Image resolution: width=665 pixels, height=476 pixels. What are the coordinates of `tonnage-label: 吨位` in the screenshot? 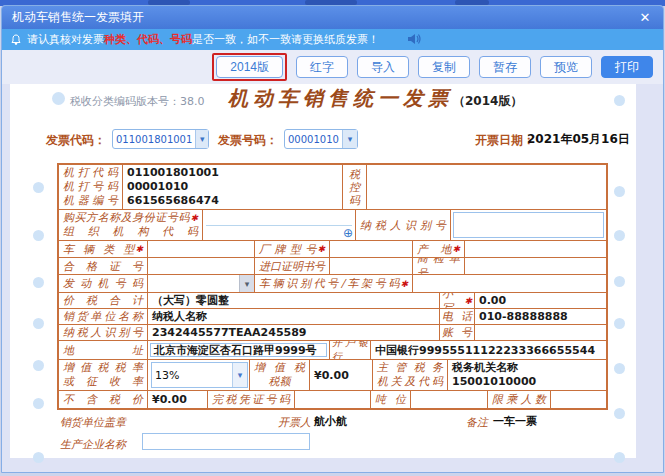 It's located at (390, 400).